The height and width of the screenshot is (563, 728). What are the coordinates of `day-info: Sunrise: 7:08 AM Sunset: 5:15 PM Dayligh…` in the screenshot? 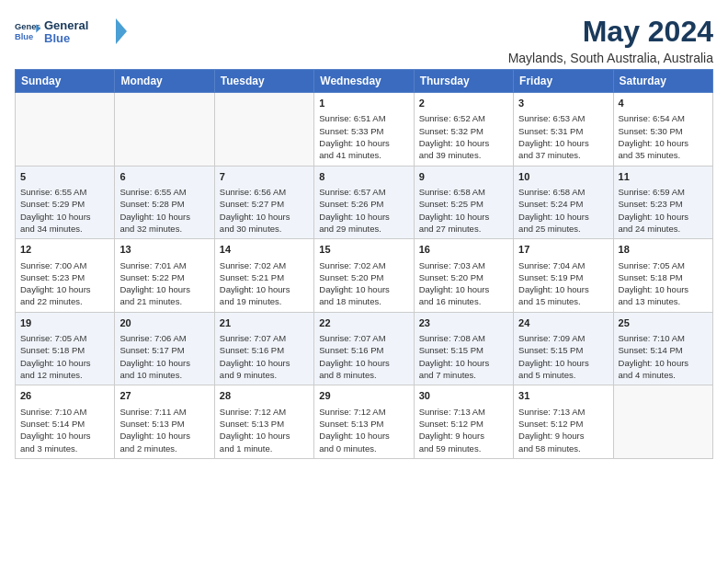 It's located at (463, 357).